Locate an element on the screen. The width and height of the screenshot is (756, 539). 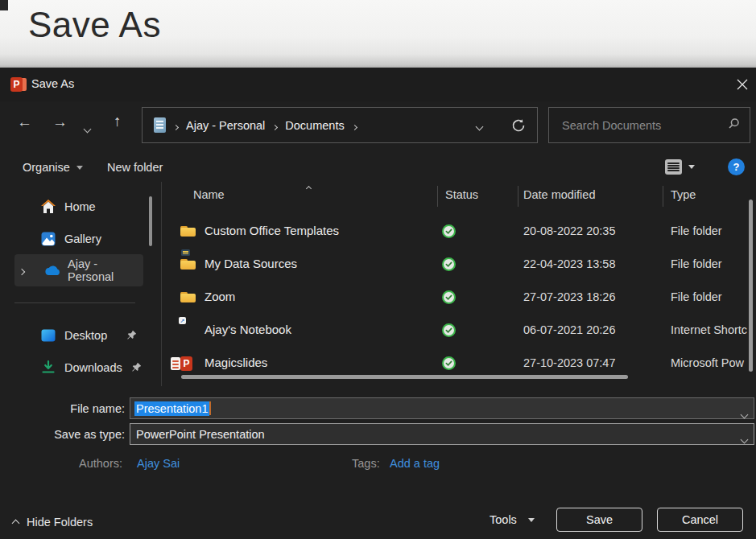
column-header-name: Name is located at coordinates (209, 195).